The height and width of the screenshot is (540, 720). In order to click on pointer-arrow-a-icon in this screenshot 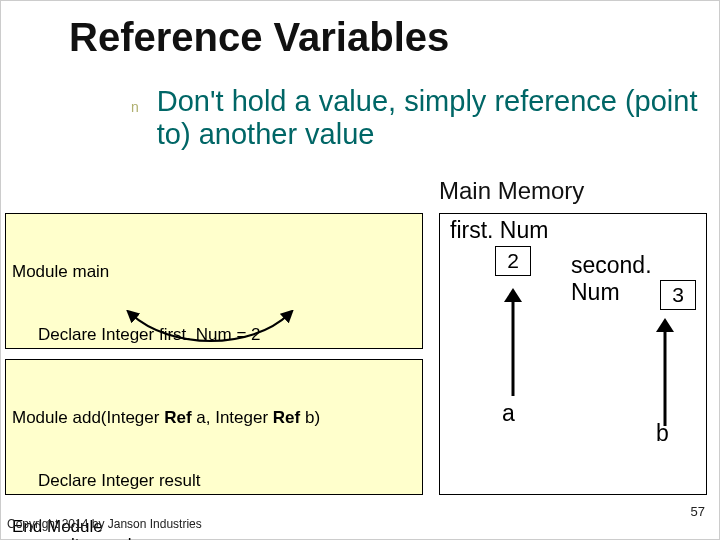, I will do `click(513, 342)`.